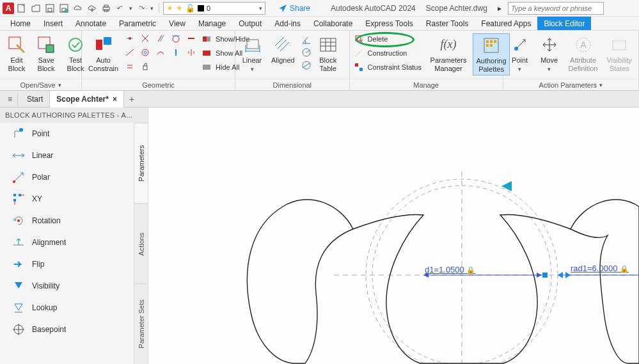 This screenshot has width=639, height=364. What do you see at coordinates (176, 38) in the screenshot?
I see `tangent-icon` at bounding box center [176, 38].